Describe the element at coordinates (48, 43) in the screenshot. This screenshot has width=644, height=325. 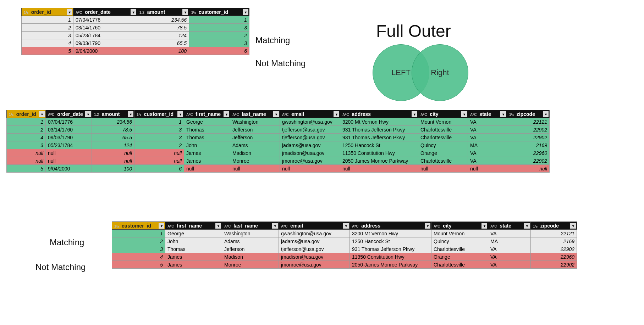
I see `cell-order_id: 4` at that location.